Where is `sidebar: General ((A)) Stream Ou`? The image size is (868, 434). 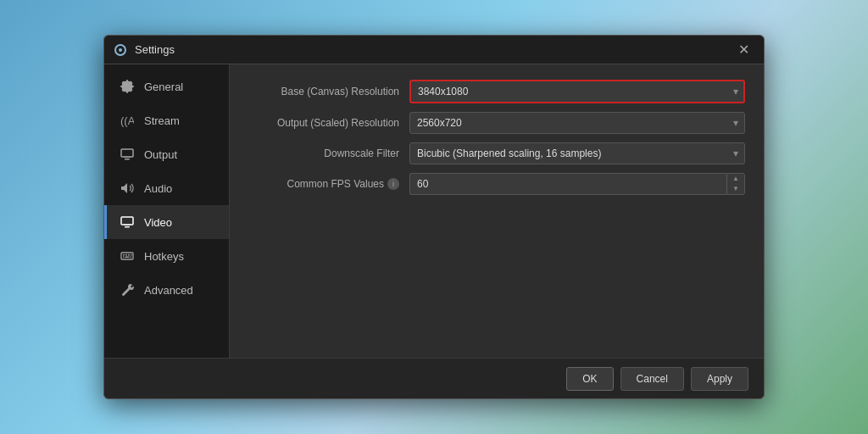
sidebar: General ((A)) Stream Ou is located at coordinates (167, 211).